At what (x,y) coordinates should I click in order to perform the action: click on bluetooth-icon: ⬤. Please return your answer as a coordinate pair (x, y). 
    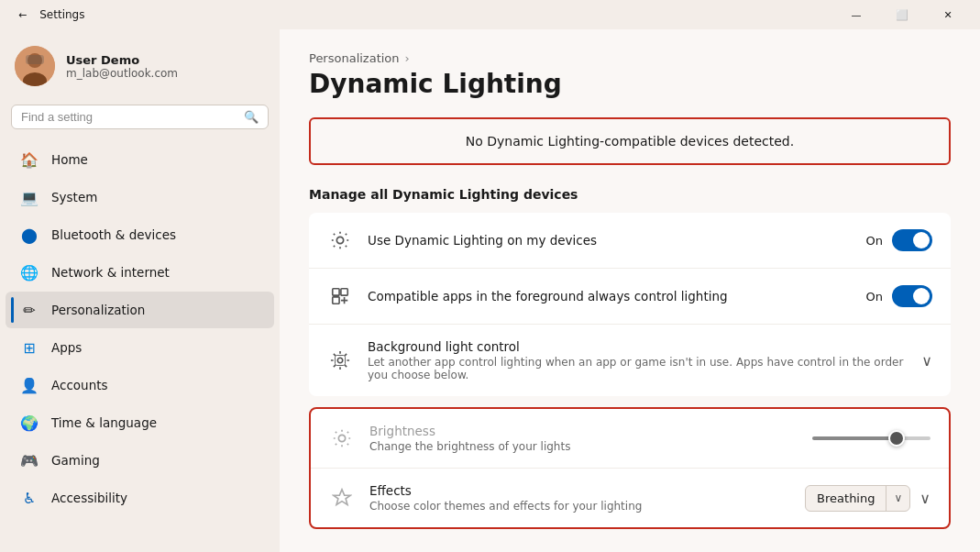
    Looking at the image, I should click on (29, 235).